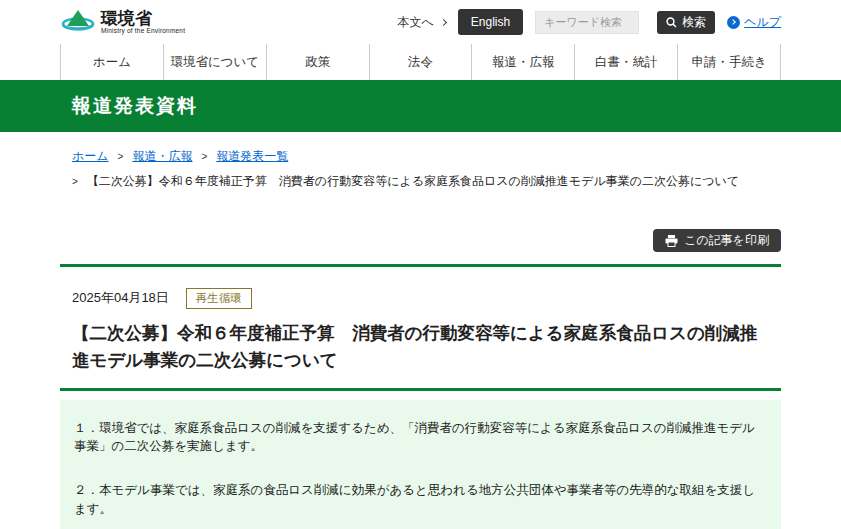 The image size is (841, 529). Describe the element at coordinates (762, 22) in the screenshot. I see `help-link-label: ヘルプ` at that location.